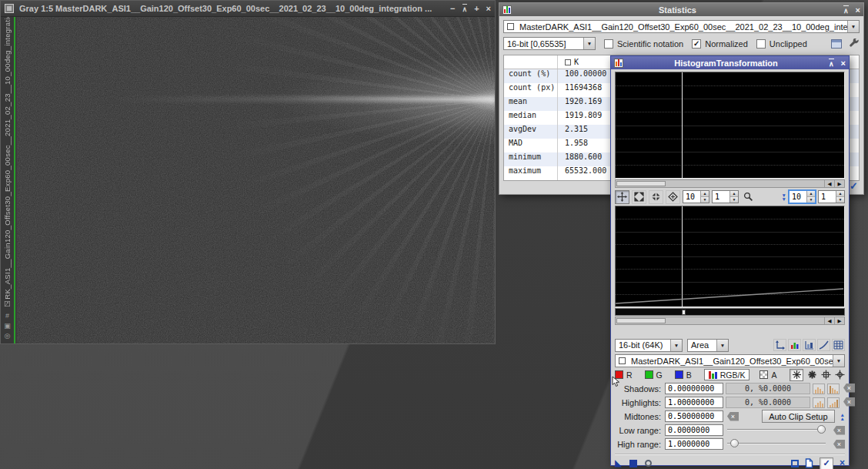  Describe the element at coordinates (840, 374) in the screenshot. I see `readout-crosshair-icon` at that location.